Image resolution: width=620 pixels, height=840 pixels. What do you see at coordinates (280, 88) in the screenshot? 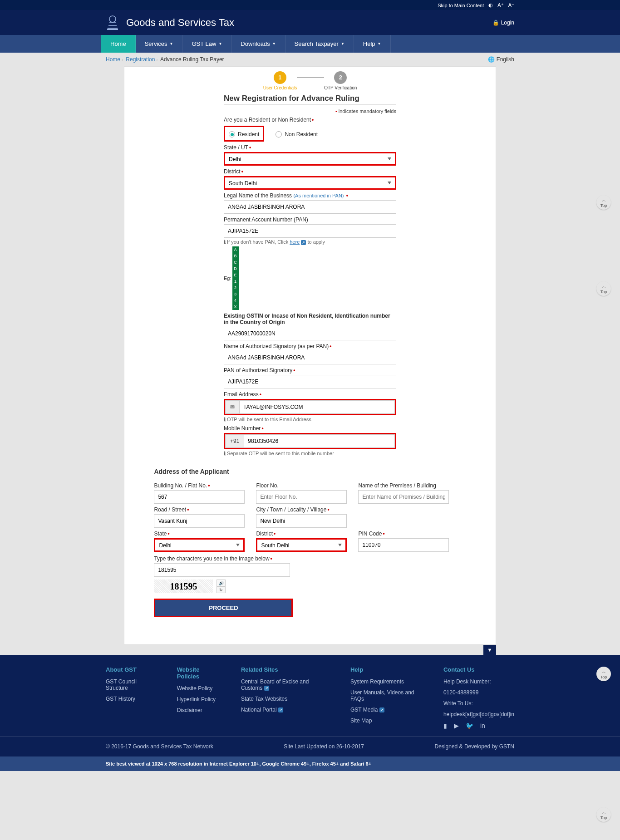
I see `step-1-label: User Credentials` at bounding box center [280, 88].